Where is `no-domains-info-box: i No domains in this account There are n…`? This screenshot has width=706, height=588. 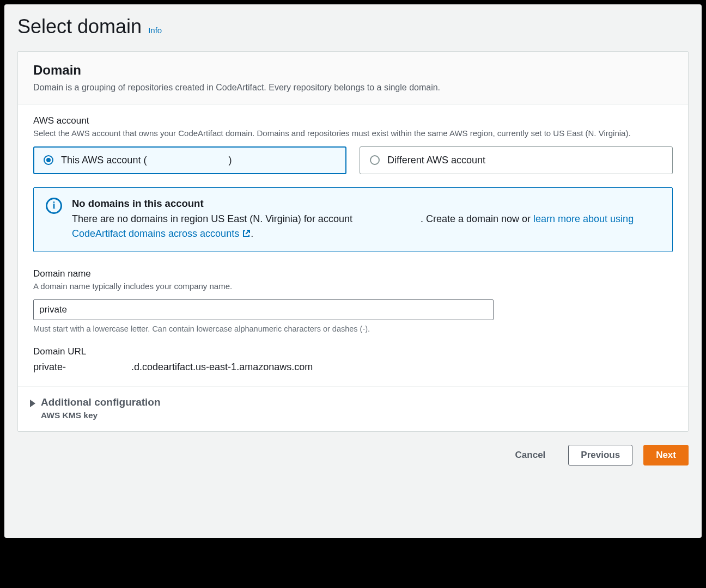
no-domains-info-box: i No domains in this account There are n… is located at coordinates (353, 220).